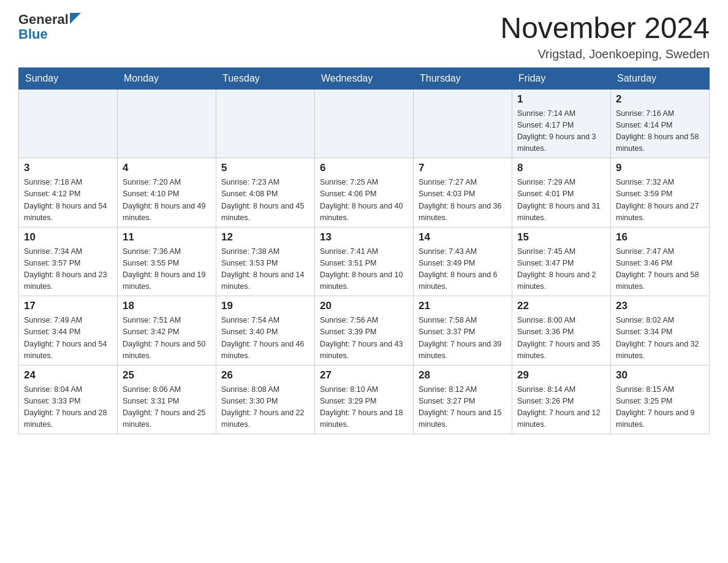 The height and width of the screenshot is (563, 728). Describe the element at coordinates (605, 28) in the screenshot. I see `month-year-title: November 2024` at that location.